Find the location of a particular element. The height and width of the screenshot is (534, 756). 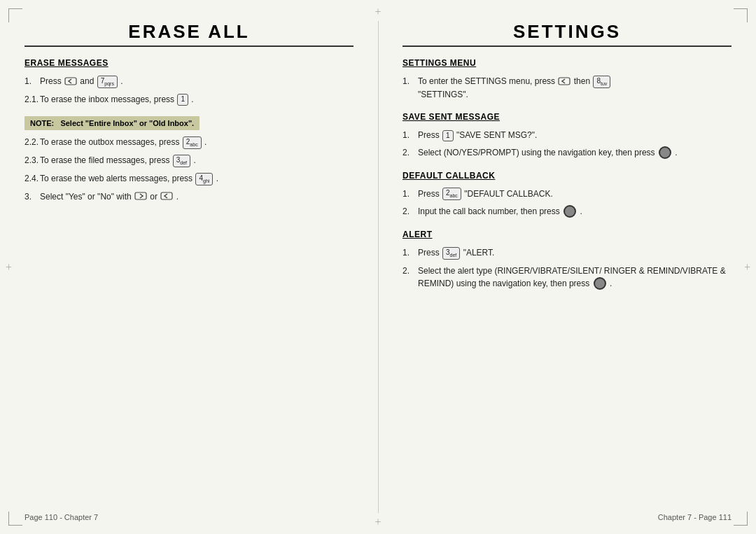

list-content: Select the alert type (RINGER/VIBRATE/SI… is located at coordinates (575, 277).